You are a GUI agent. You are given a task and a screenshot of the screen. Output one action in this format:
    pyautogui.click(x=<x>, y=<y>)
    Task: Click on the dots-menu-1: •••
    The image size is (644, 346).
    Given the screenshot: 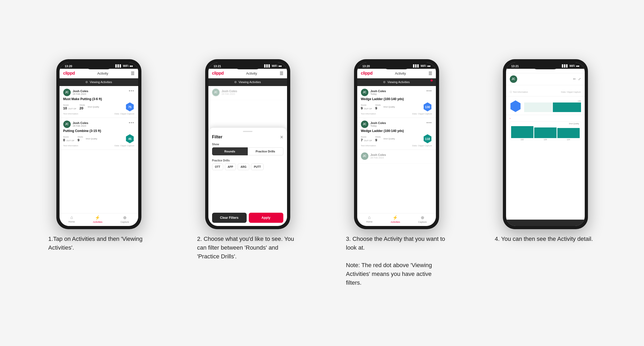 What is the action you would take?
    pyautogui.click(x=132, y=91)
    